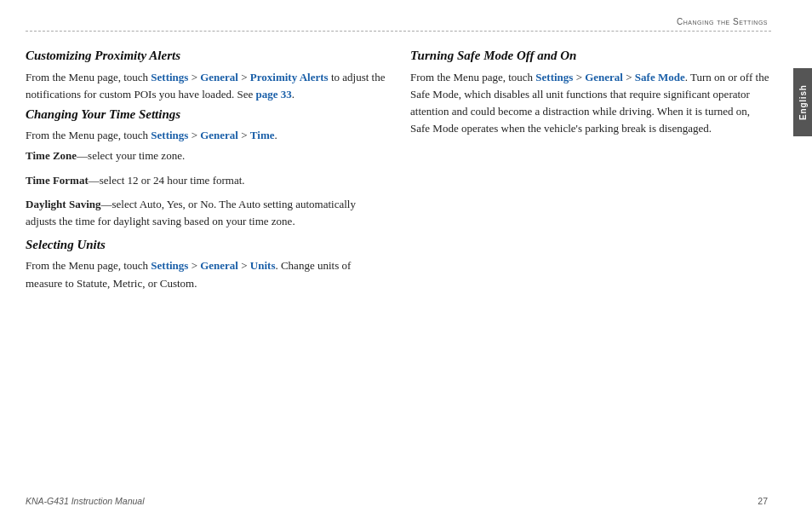  Describe the element at coordinates (604, 77) in the screenshot. I see `link-general-r1: General` at that location.